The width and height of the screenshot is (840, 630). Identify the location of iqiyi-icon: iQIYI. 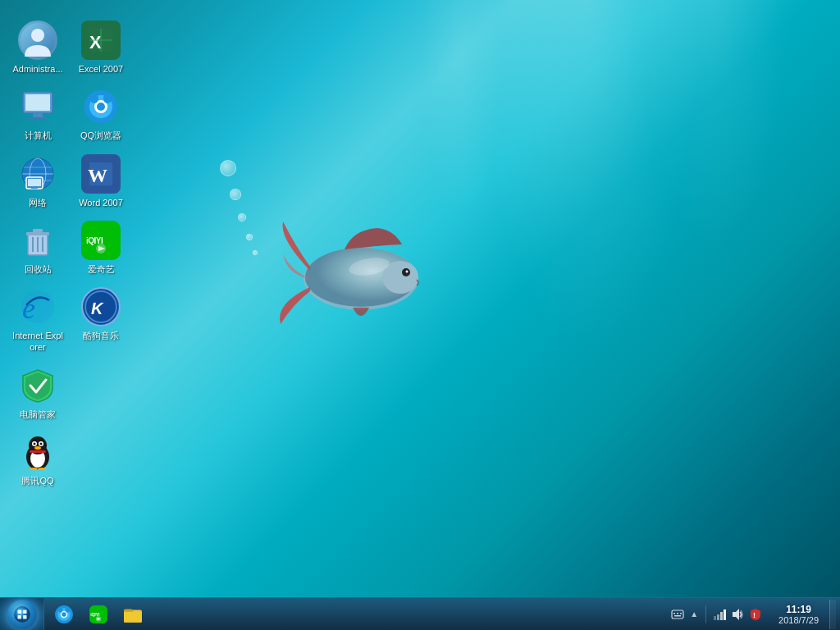
(101, 240).